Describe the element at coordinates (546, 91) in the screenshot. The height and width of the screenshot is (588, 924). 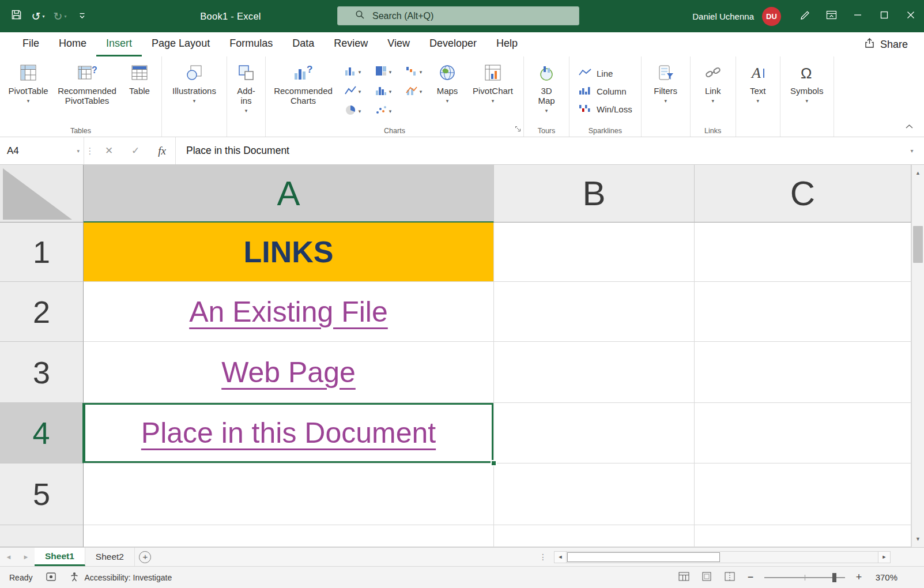
I see `3d-map-button: 3D Map ▾` at that location.